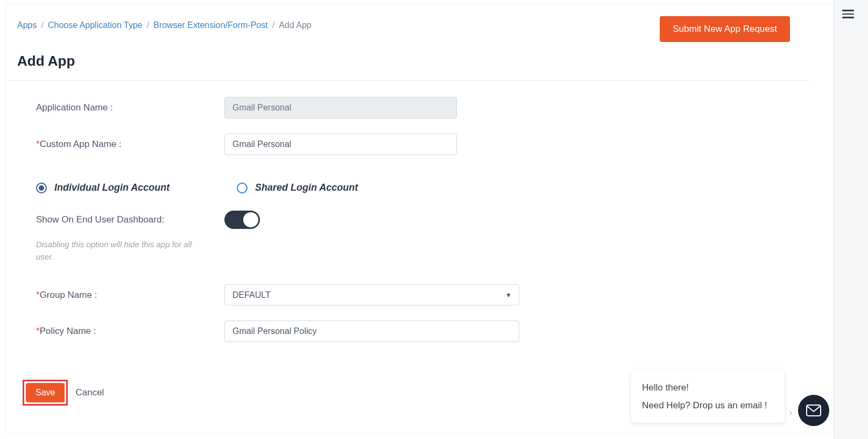 The width and height of the screenshot is (868, 439). Describe the element at coordinates (130, 144) in the screenshot. I see `custom-app-name-label: *Custom App Name :` at that location.